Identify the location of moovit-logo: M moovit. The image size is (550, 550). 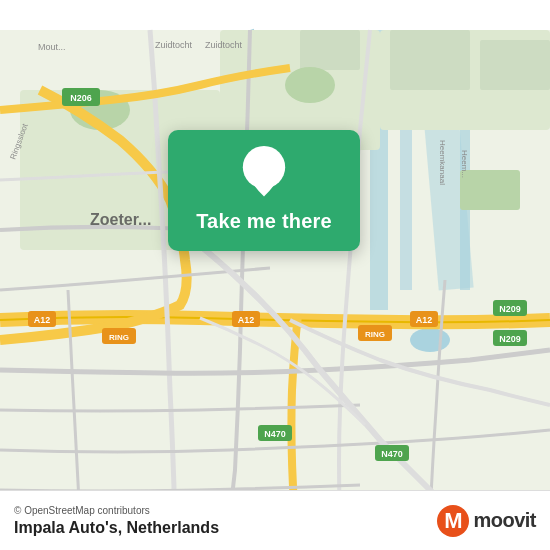
(486, 521).